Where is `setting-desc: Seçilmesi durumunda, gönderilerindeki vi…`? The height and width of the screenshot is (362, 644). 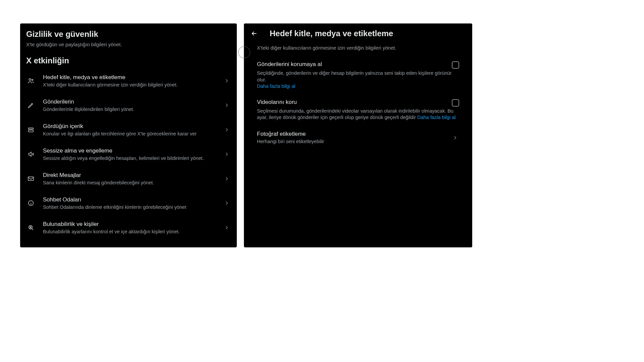
setting-desc: Seçilmesi durumunda, gönderilerindeki vi… is located at coordinates (358, 115).